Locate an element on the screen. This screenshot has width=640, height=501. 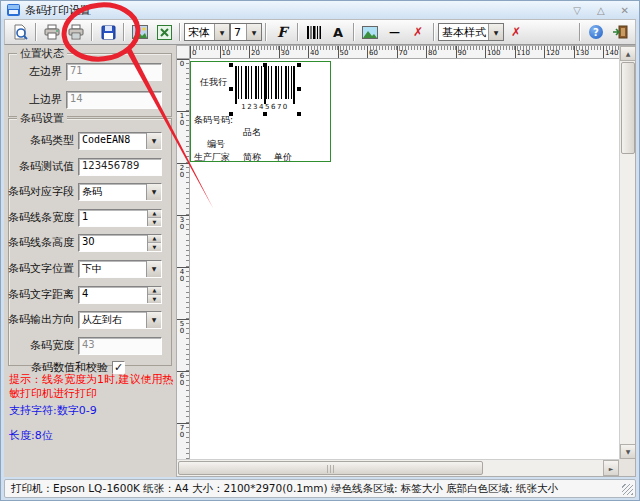
minimize-button: ▽ is located at coordinates (577, 10).